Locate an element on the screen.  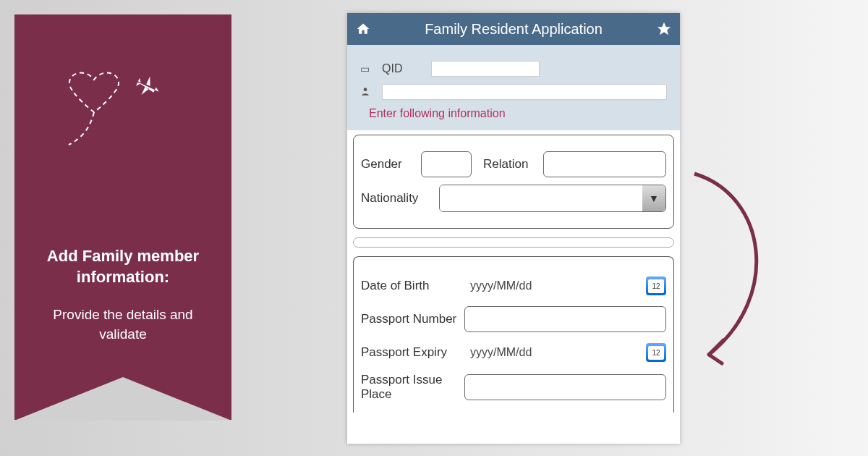
passport-panel: Date of Birth yyyy/MM/dd 12 Passport Num… is located at coordinates (514, 334).